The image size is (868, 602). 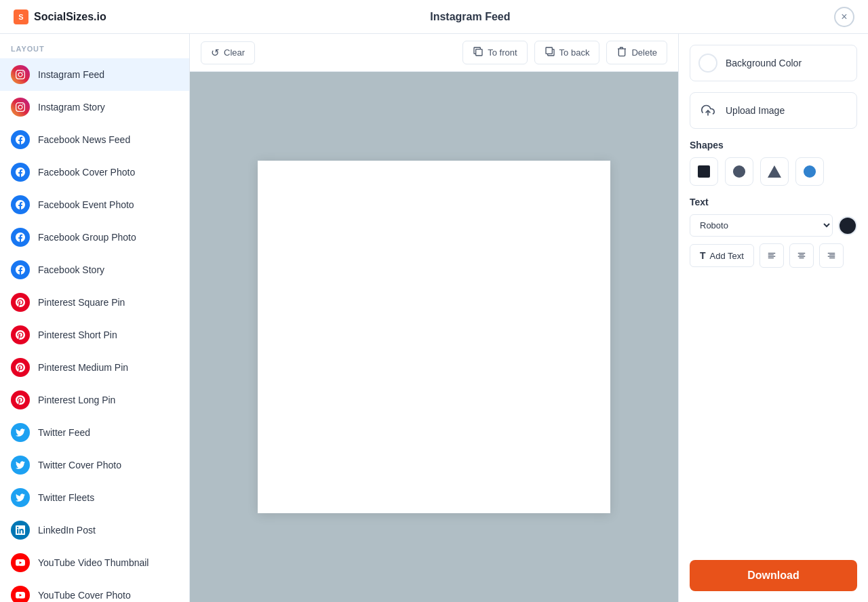 I want to click on circle-blue-shape, so click(x=810, y=172).